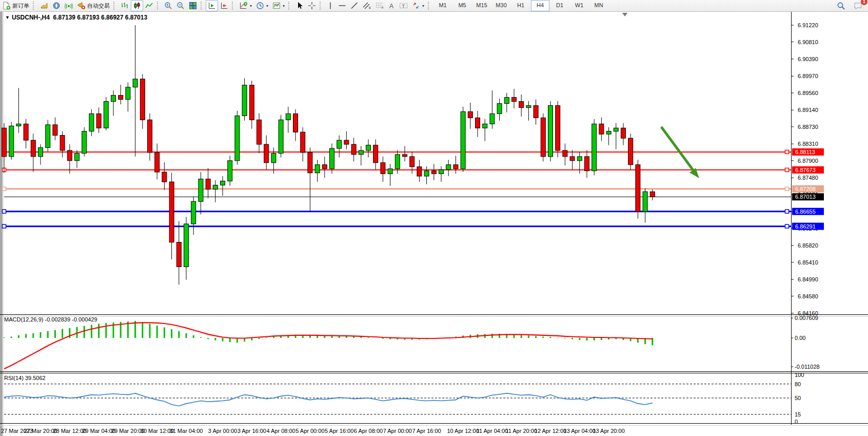  What do you see at coordinates (69, 6) in the screenshot?
I see `terminal-button` at bounding box center [69, 6].